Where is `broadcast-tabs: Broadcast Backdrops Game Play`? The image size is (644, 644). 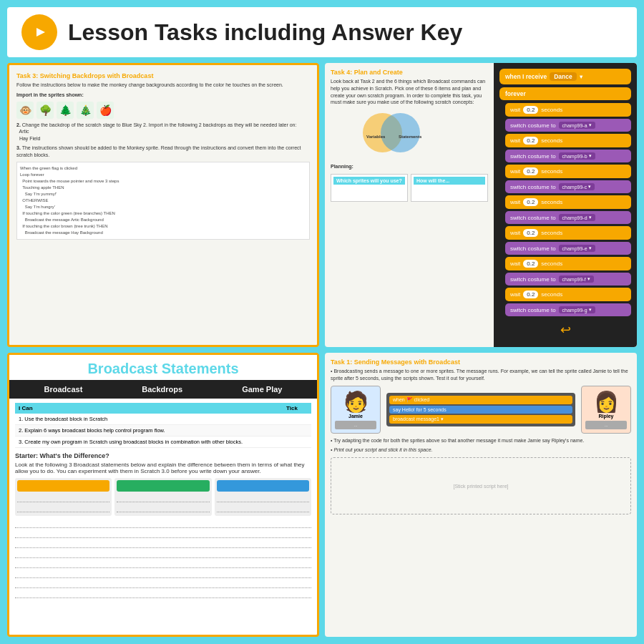 broadcast-tabs: Broadcast Backdrops Game Play is located at coordinates (163, 389).